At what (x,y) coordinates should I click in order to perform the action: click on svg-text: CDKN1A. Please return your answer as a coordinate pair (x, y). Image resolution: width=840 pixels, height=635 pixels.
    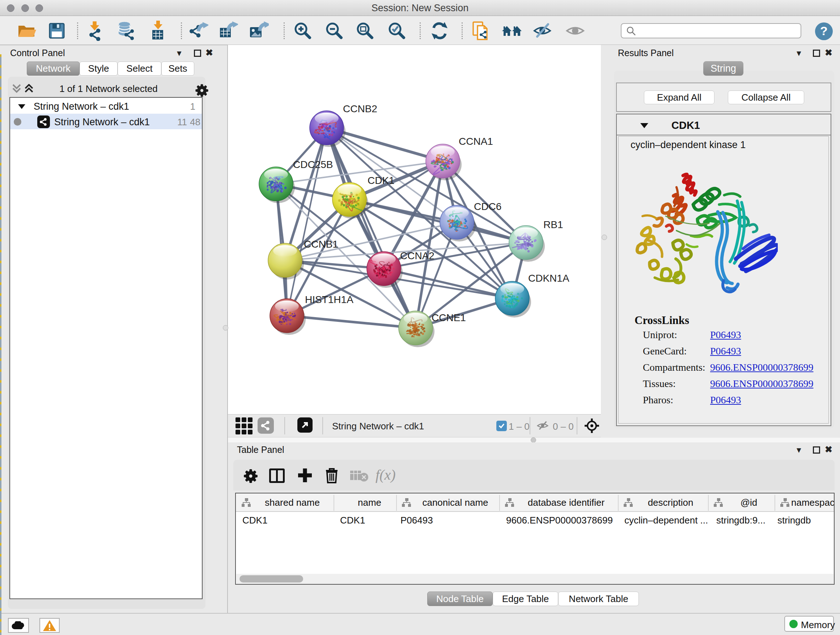
    Looking at the image, I should click on (549, 278).